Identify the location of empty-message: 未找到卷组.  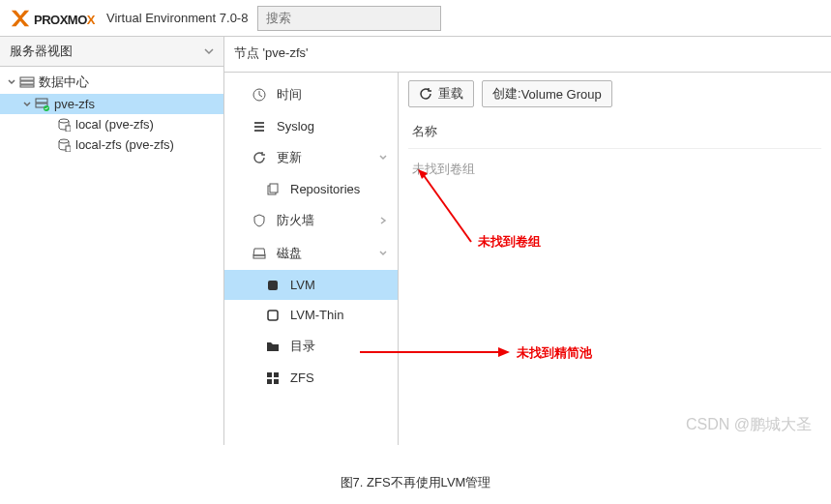
(615, 169).